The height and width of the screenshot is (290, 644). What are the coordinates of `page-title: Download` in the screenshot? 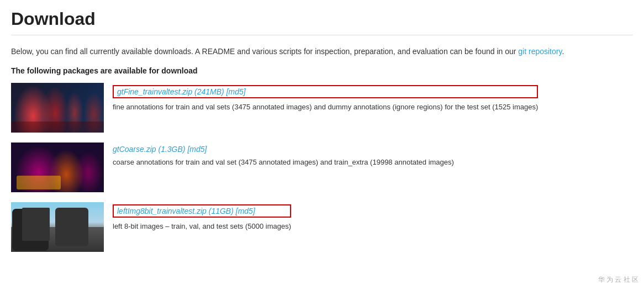 It's located at (322, 22).